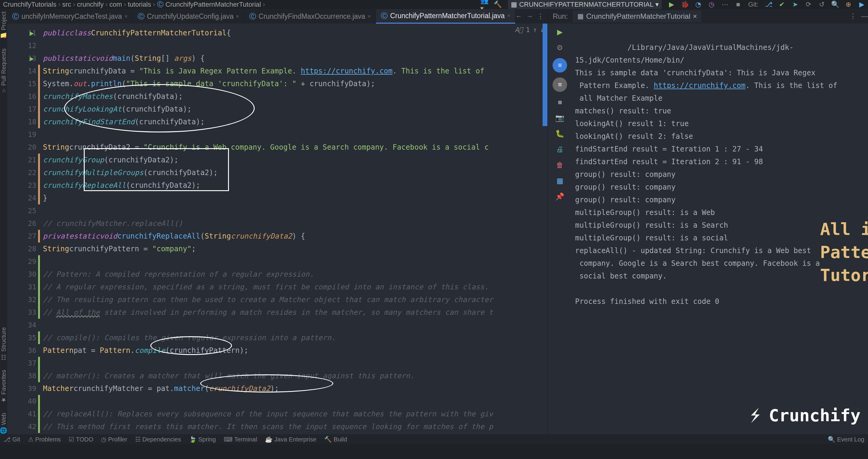 The width and height of the screenshot is (868, 459). I want to click on ide-settings-icon: ⊕, so click(848, 5).